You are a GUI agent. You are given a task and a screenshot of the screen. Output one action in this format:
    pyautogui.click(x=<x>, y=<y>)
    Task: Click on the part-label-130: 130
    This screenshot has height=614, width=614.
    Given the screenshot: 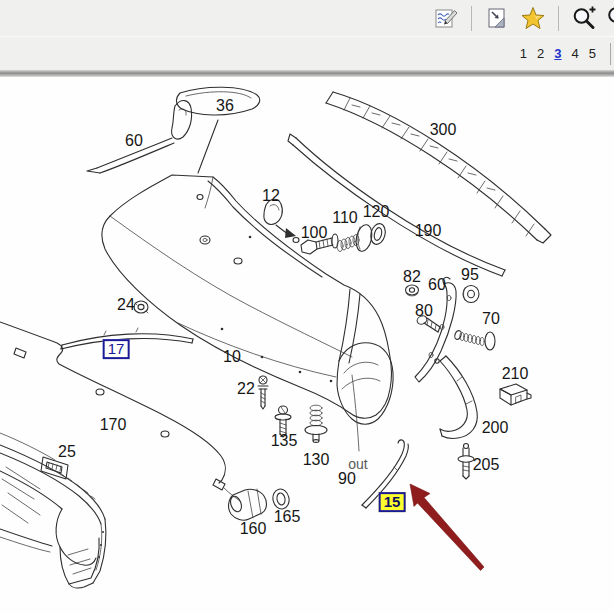 What is the action you would take?
    pyautogui.click(x=316, y=460)
    